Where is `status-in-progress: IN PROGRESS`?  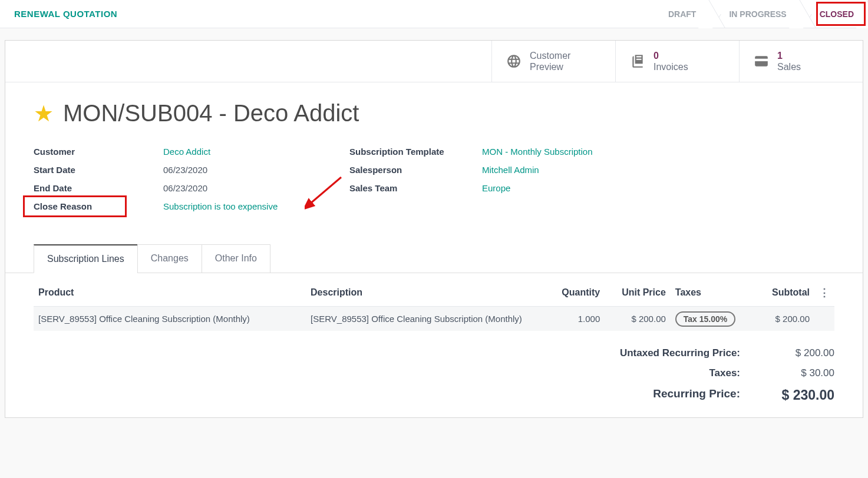 status-in-progress: IN PROGRESS is located at coordinates (755, 14).